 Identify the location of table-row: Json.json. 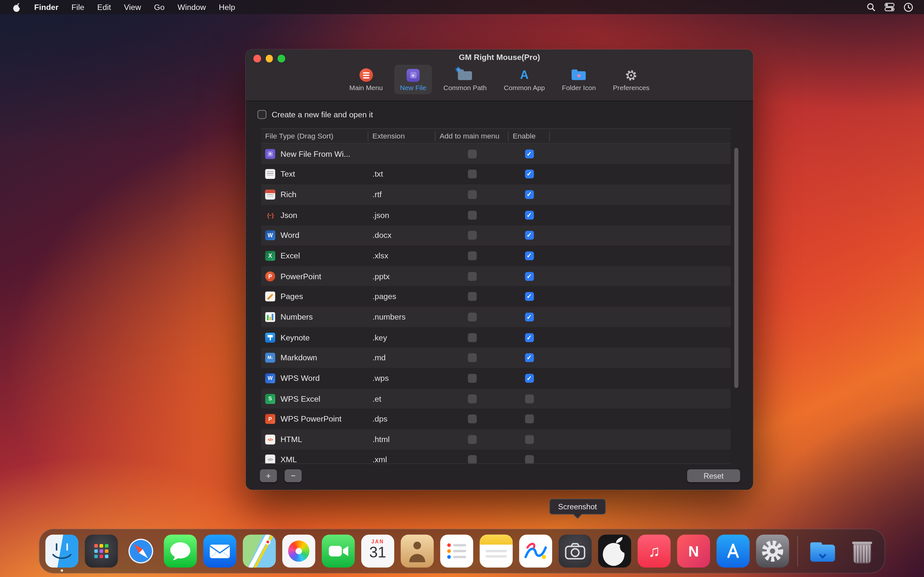
(496, 215).